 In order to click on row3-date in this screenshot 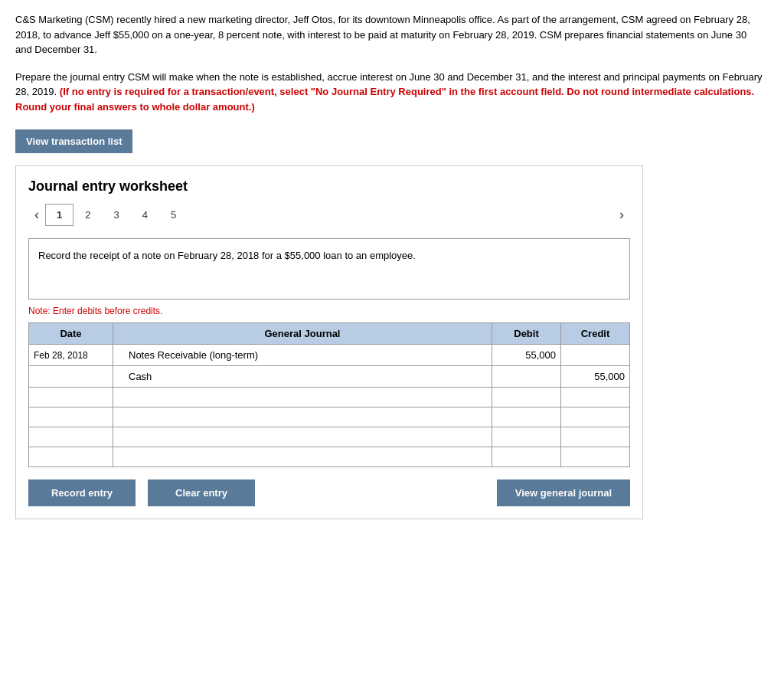, I will do `click(71, 398)`.